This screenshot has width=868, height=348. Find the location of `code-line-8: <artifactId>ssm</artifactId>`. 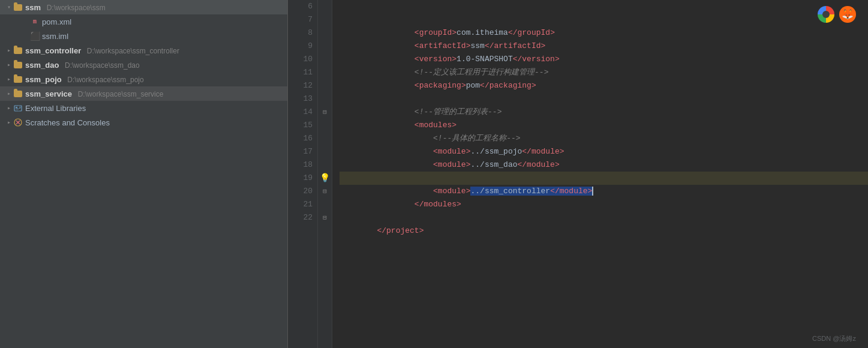

code-line-8: <artifactId>ssm</artifactId> is located at coordinates (603, 33).